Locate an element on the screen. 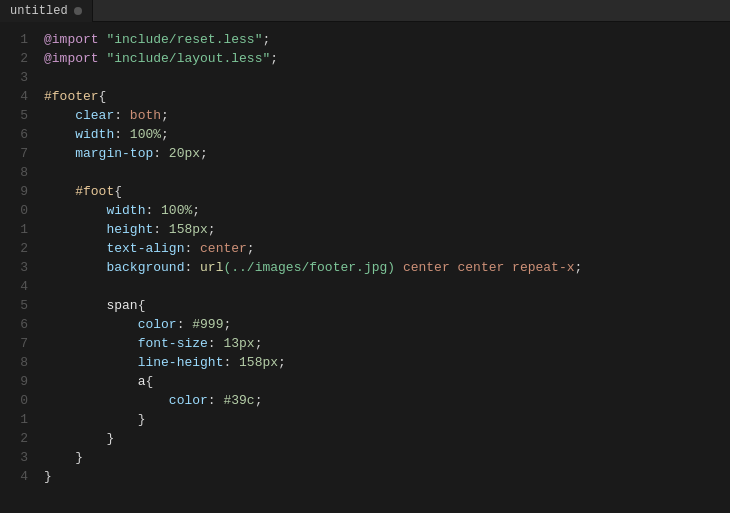 Image resolution: width=730 pixels, height=513 pixels. line-numbers: 123456789012345678901234 is located at coordinates (18, 268).